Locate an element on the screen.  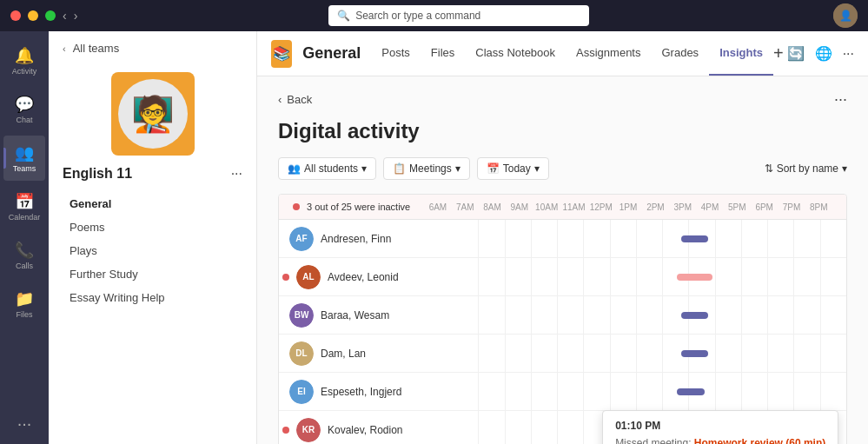
back-nav-button: ‹ is located at coordinates (64, 16).